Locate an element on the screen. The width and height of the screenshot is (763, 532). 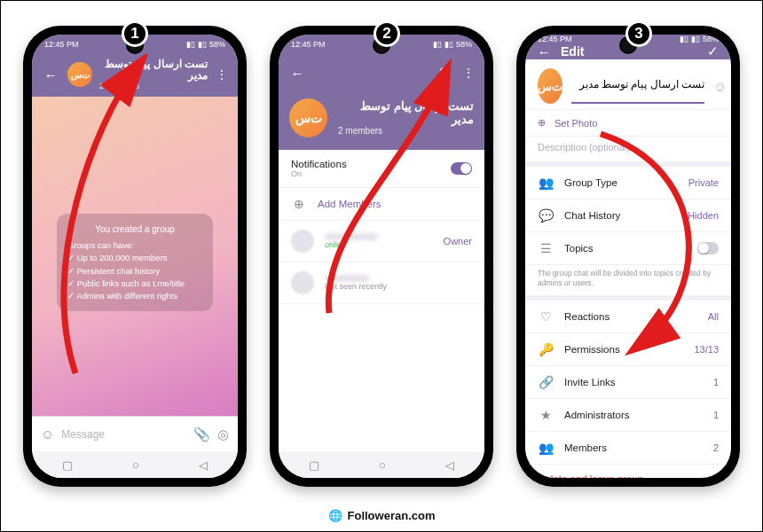
edit-icon: ✎ is located at coordinates (444, 73).